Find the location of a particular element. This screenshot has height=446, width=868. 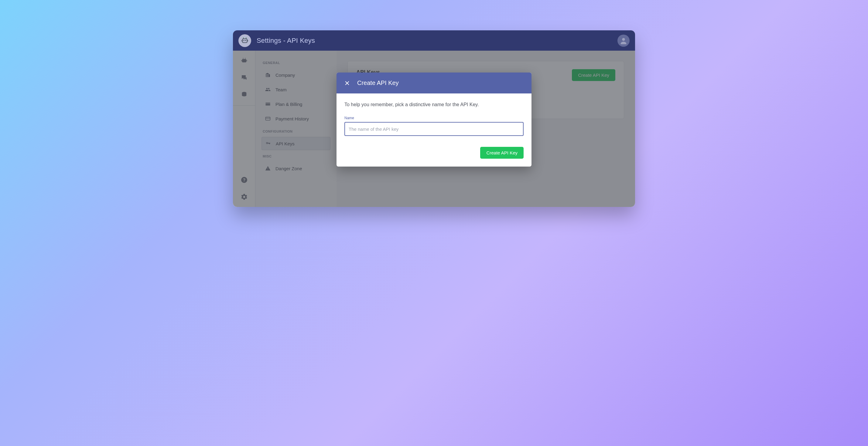

modal-body: To help you remember, pick a distinctive… is located at coordinates (434, 116).